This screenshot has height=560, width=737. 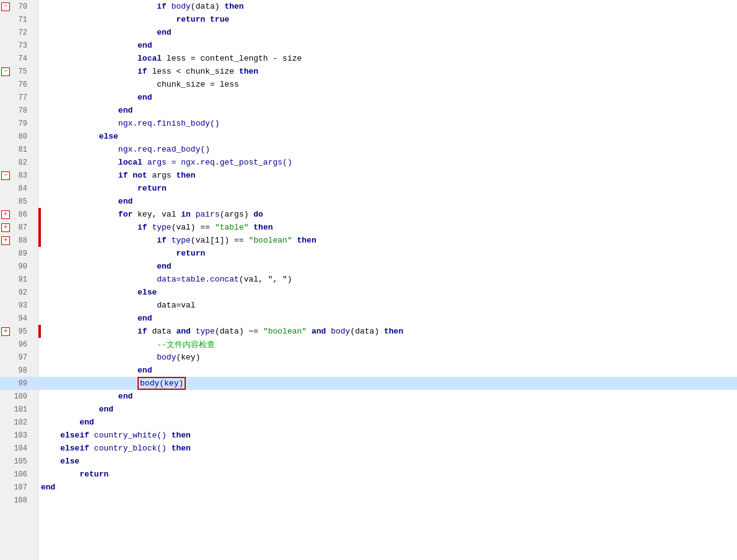 What do you see at coordinates (128, 214) in the screenshot?
I see `code-token: for` at bounding box center [128, 214].